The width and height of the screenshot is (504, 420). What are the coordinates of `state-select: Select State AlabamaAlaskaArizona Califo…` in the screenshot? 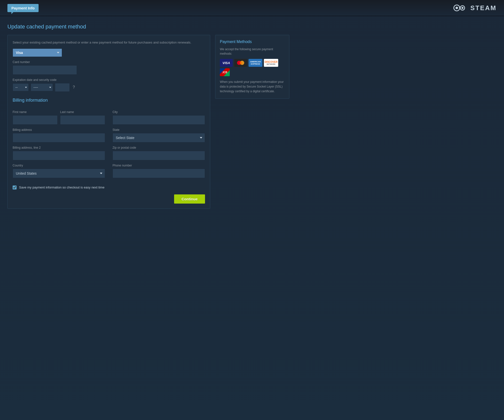 It's located at (159, 138).